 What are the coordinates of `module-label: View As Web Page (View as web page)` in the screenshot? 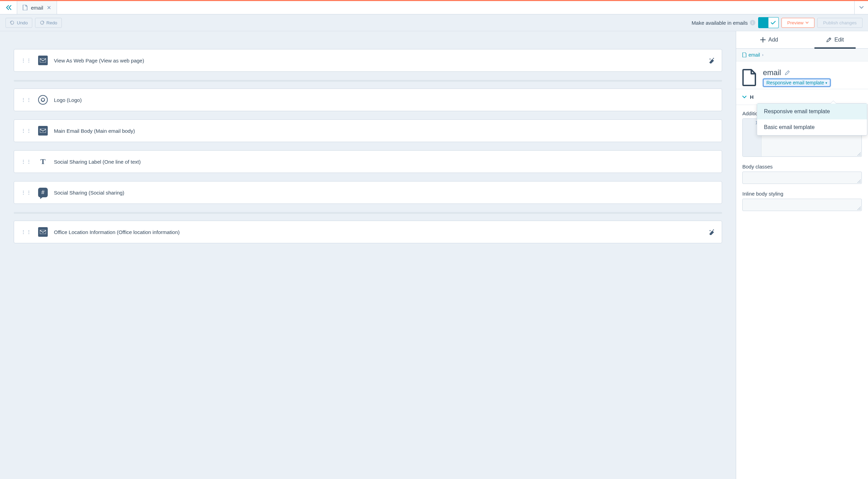 It's located at (99, 60).